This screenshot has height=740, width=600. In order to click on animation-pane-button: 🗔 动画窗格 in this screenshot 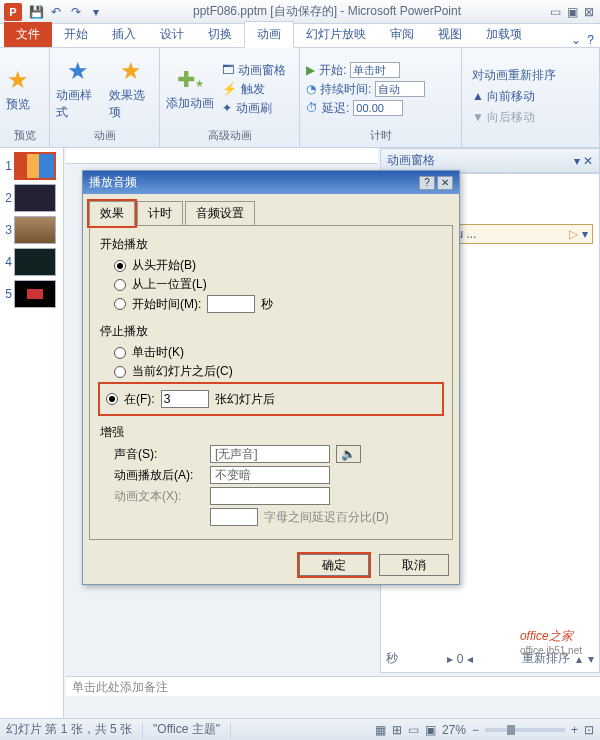, I will do `click(254, 70)`.